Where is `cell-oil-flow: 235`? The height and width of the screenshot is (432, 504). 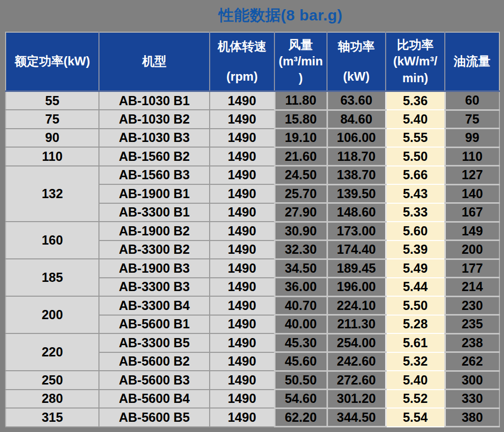 cell-oil-flow: 235 is located at coordinates (472, 325).